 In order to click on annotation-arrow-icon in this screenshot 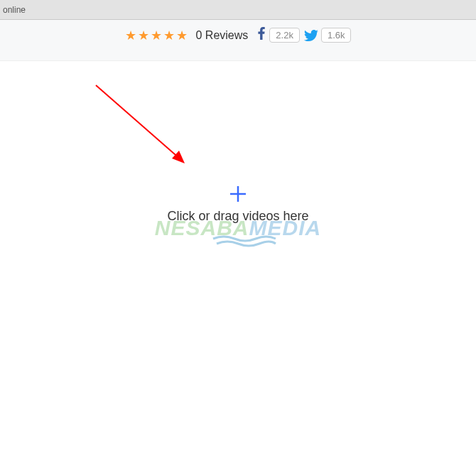, I will do `click(146, 129)`.